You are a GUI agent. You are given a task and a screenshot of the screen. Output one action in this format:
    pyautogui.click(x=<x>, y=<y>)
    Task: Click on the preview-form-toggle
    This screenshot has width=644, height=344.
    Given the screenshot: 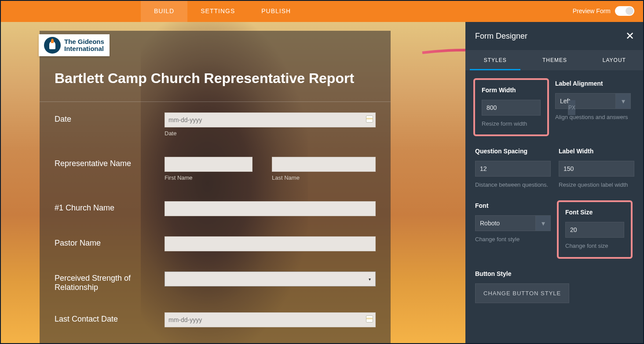 What is the action you would take?
    pyautogui.click(x=625, y=11)
    